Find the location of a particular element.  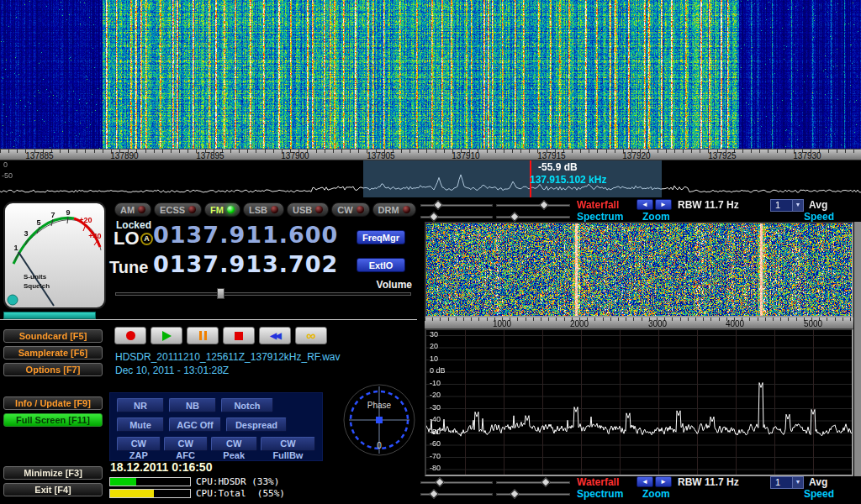

exit-button: Exit [F4] is located at coordinates (53, 490).